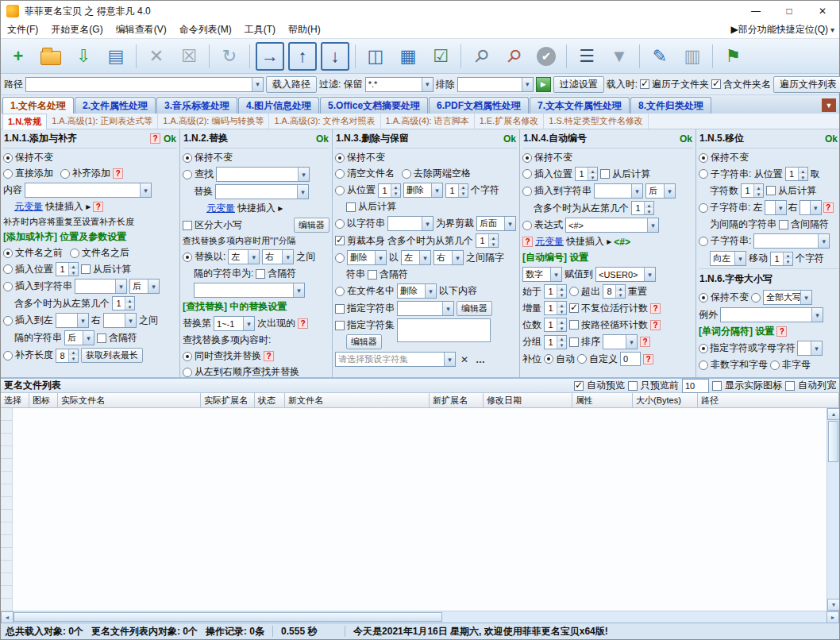  I want to click on scroll-down-icon: ▼, so click(834, 605).